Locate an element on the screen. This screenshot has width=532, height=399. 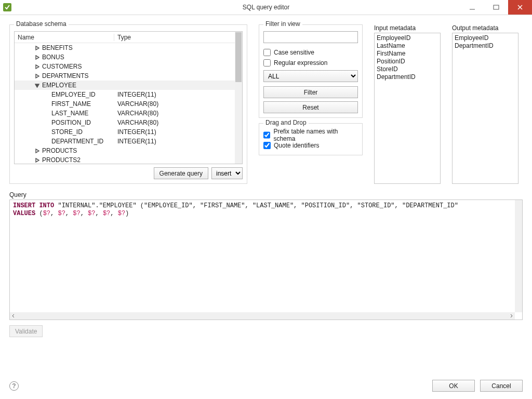
validate-button: Validate is located at coordinates (26, 331).